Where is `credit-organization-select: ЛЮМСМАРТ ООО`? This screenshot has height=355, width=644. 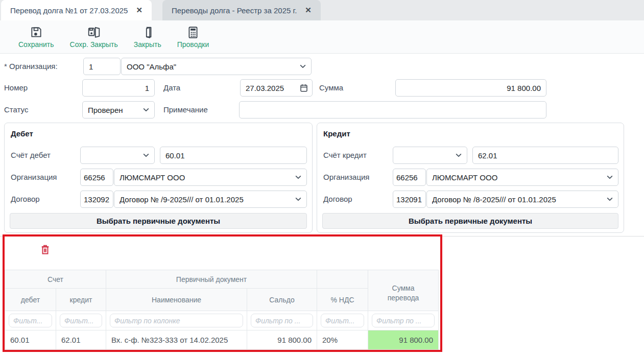
credit-organization-select: ЛЮМСМАРТ ООО is located at coordinates (522, 177).